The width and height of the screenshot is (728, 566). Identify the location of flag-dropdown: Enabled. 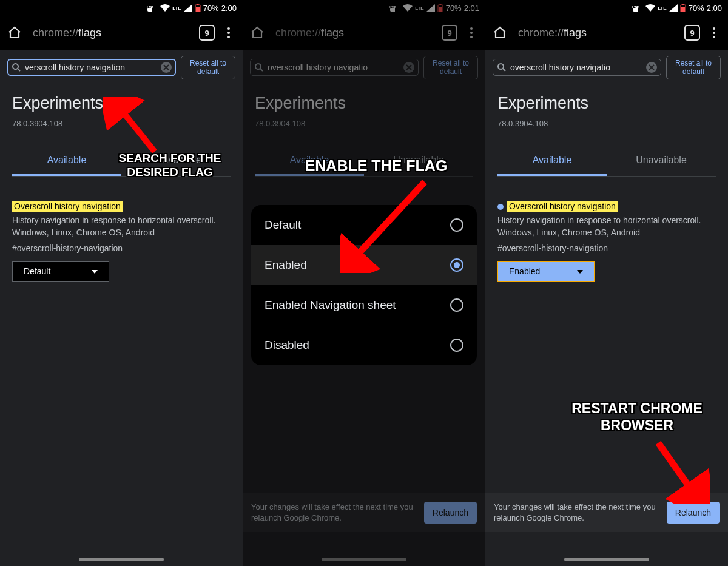
(607, 272).